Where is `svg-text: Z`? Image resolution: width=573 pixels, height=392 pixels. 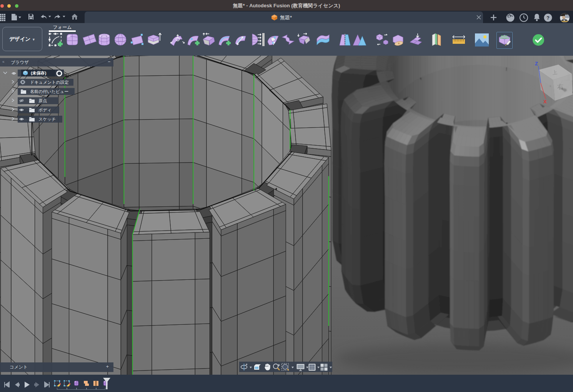
svg-text: Z is located at coordinates (536, 64).